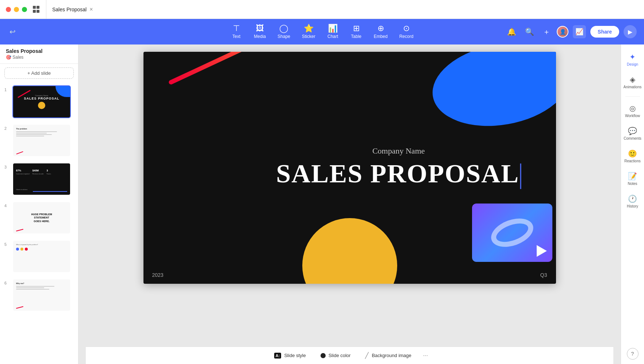  I want to click on slide-number: 3, so click(7, 167).